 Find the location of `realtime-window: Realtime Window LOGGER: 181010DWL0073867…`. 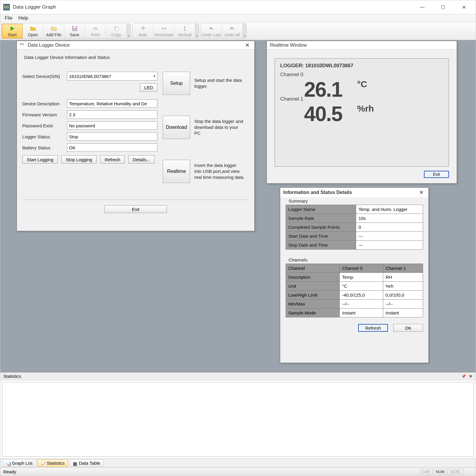

realtime-window: Realtime Window LOGGER: 181010DWL0073867… is located at coordinates (362, 112).